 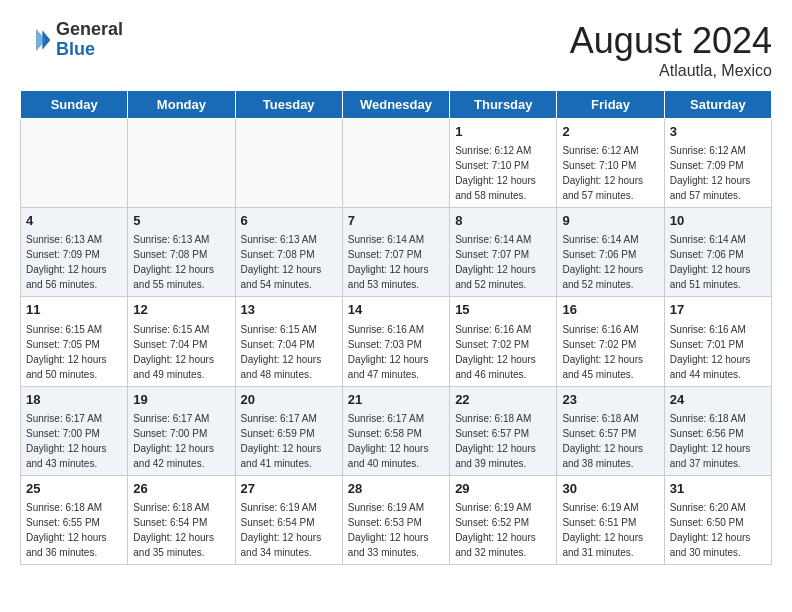 I want to click on day-number: 19, so click(x=181, y=400).